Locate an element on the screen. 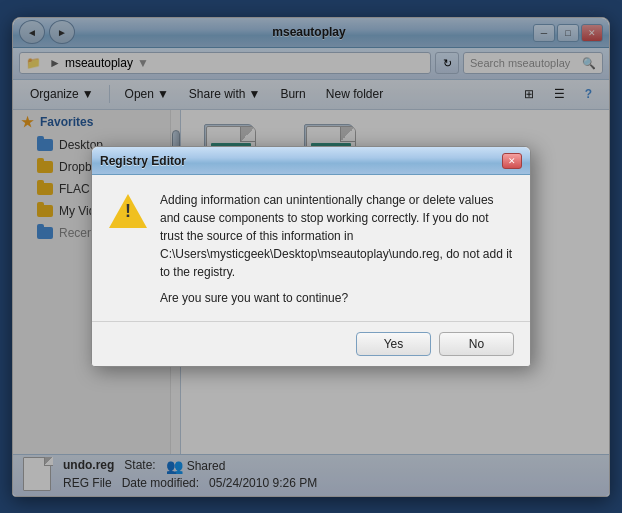 The image size is (622, 513). yes-button: Yes is located at coordinates (394, 344).